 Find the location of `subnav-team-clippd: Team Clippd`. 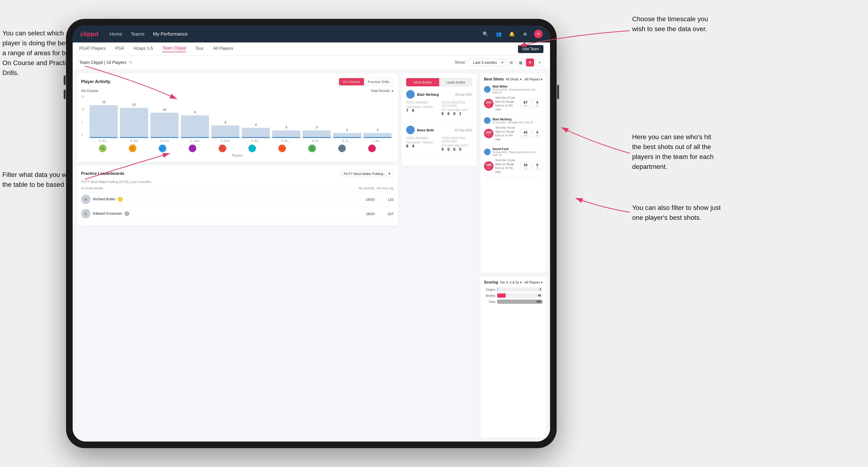

subnav-team-clippd: Team Clippd is located at coordinates (174, 49).